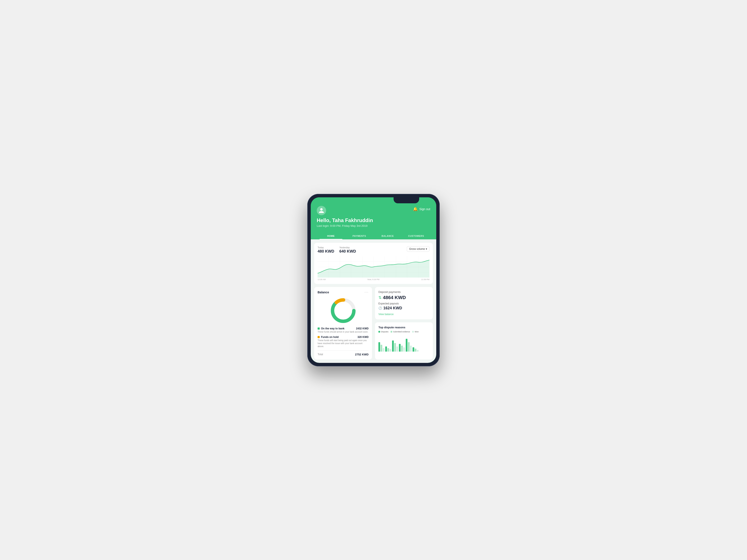 Image resolution: width=747 pixels, height=560 pixels. What do you see at coordinates (374, 323) in the screenshot?
I see `bottom-grid: Balance ···` at bounding box center [374, 323].